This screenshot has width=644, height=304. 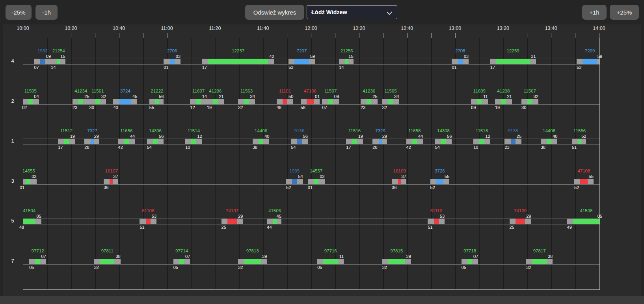 I want to click on arrival-minute: 23, so click(x=75, y=108).